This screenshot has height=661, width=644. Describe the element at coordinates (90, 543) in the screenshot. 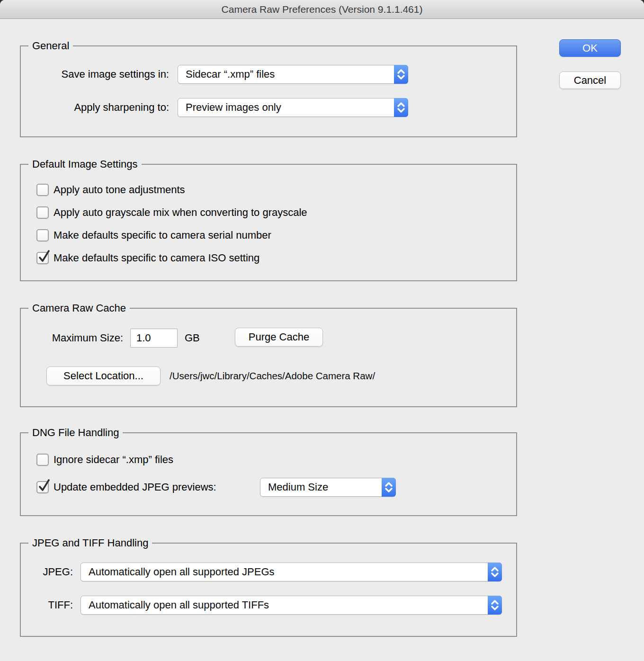

I see `jpeg-tiff-handling-legend: JPEG and TIFF Handling` at that location.